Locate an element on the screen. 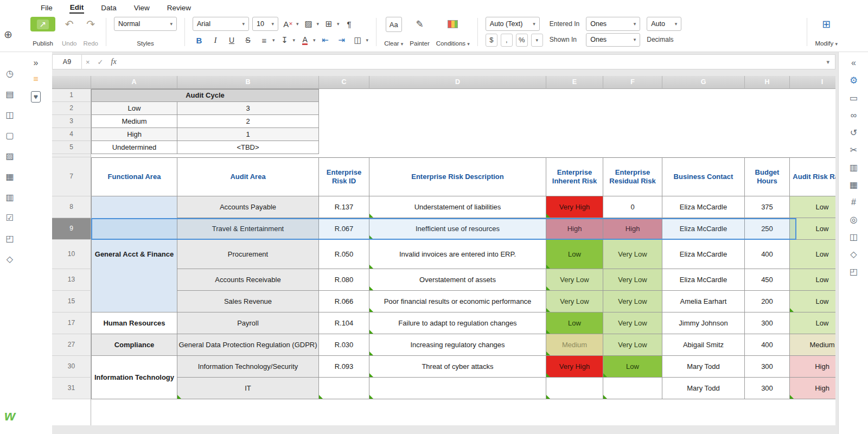  conditions-label: Conditions ▾ is located at coordinates (453, 43).